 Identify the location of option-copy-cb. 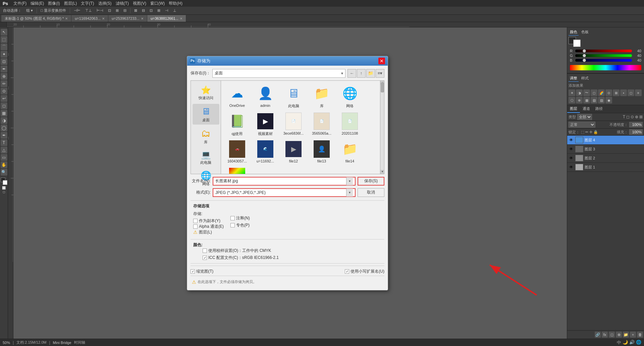
(195, 221).